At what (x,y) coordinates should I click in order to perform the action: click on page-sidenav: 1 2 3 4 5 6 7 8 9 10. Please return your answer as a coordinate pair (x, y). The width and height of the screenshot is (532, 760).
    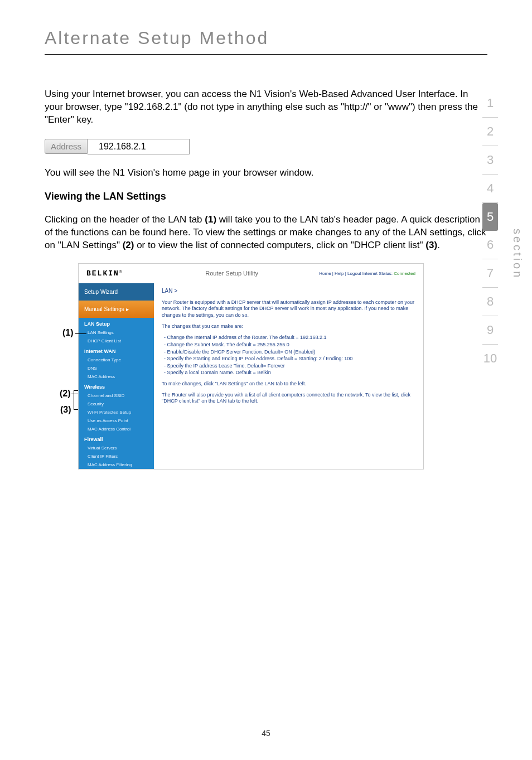
    Looking at the image, I should click on (490, 231).